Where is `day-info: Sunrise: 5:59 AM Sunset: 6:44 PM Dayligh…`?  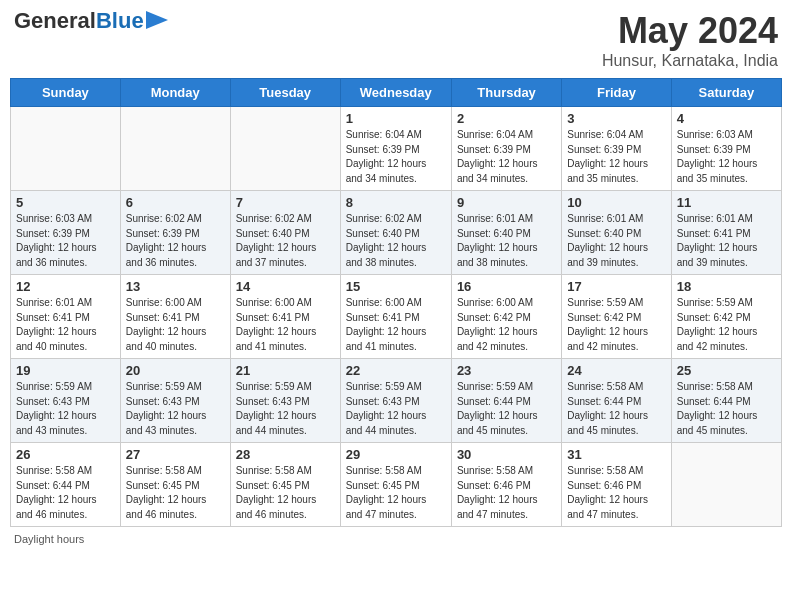
day-info: Sunrise: 5:59 AM Sunset: 6:44 PM Dayligh… is located at coordinates (506, 409).